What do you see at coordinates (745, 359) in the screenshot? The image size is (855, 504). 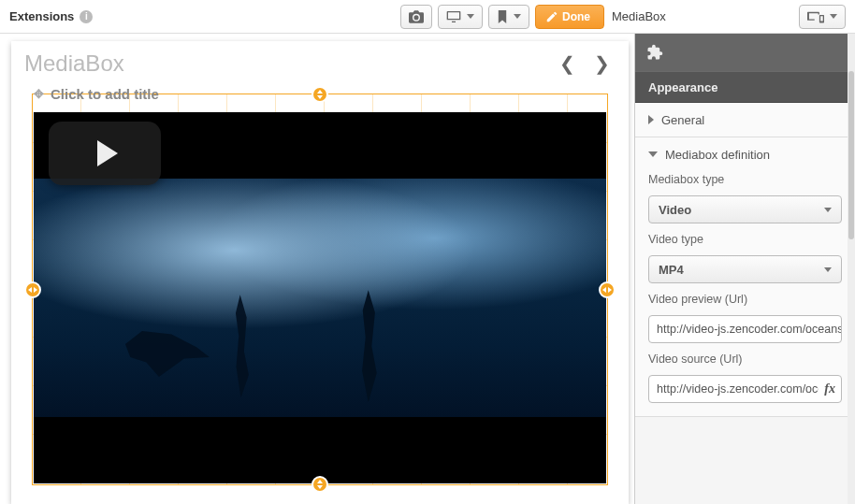 I see `video-source-label: Video source (Url)` at bounding box center [745, 359].